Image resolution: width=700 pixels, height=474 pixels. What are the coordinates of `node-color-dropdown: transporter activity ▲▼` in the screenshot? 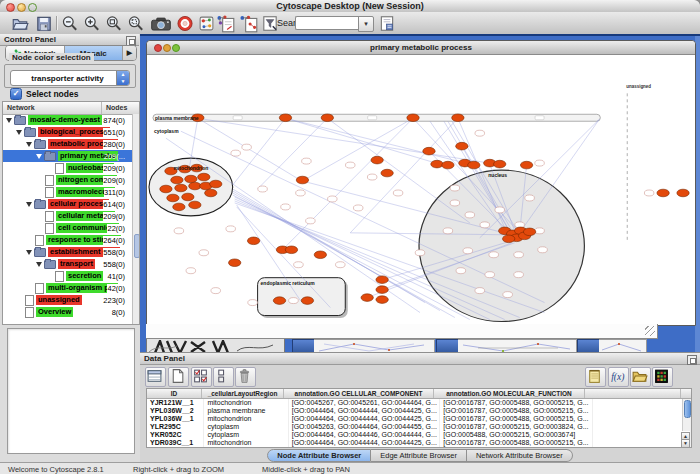 It's located at (70, 78).